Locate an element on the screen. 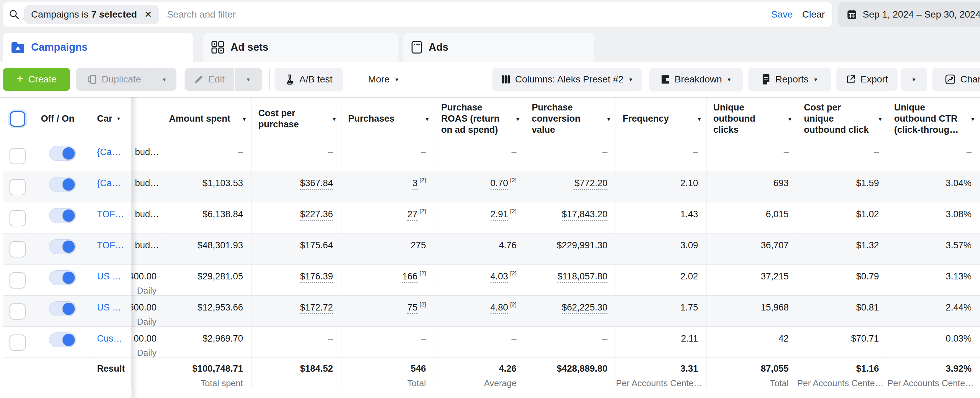  metric-cell: 3[2] is located at coordinates (388, 187).